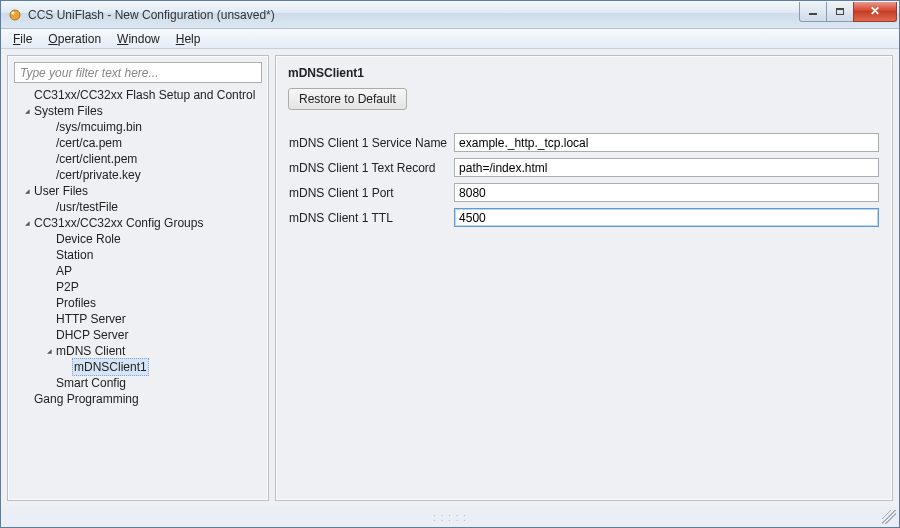 This screenshot has width=900, height=528. Describe the element at coordinates (138, 111) in the screenshot. I see `tree-item-system-files: System Files` at that location.